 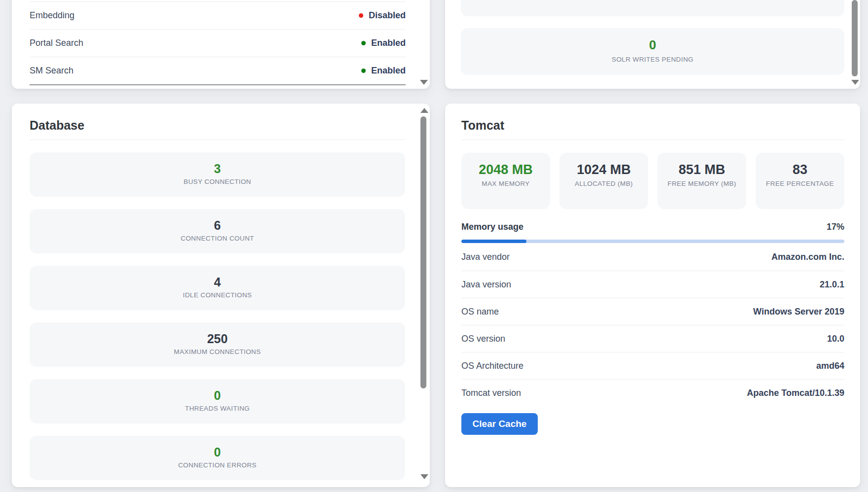 I want to click on stat-tile: SOLR WRITES COMPLETED, so click(x=653, y=8).